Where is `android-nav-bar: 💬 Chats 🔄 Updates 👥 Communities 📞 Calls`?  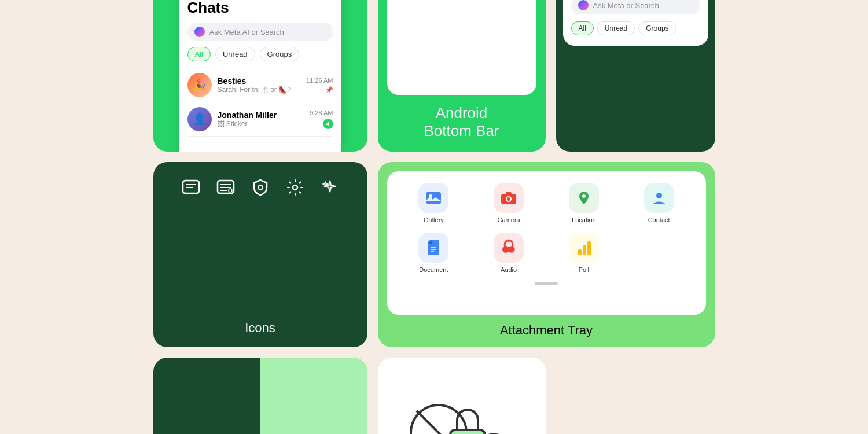 android-nav-bar: 💬 Chats 🔄 Updates 👥 Communities 📞 Calls is located at coordinates (462, 5).